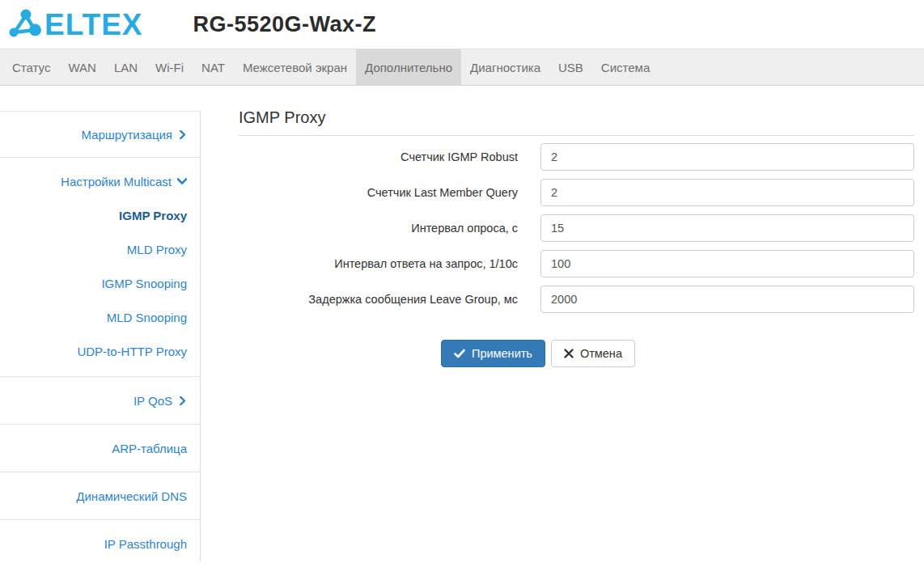 This screenshot has height=563, width=924. I want to click on x-icon, so click(569, 353).